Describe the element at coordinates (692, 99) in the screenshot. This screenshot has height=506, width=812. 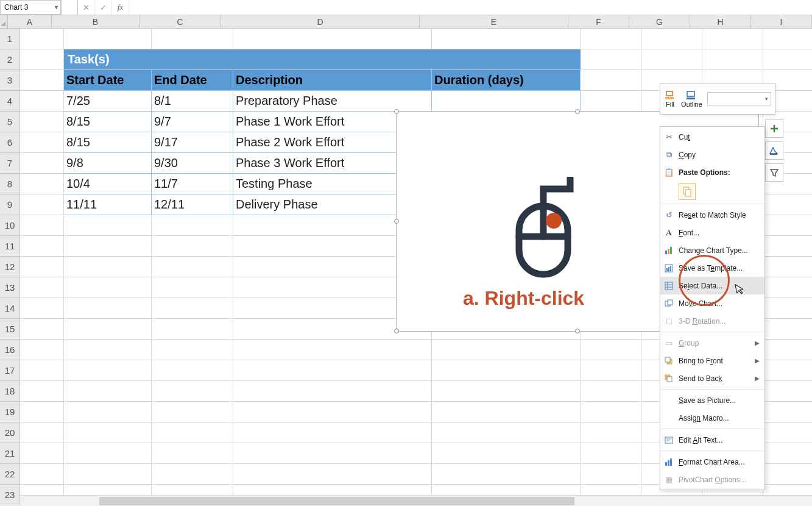
I see `outline-button: Outline` at that location.